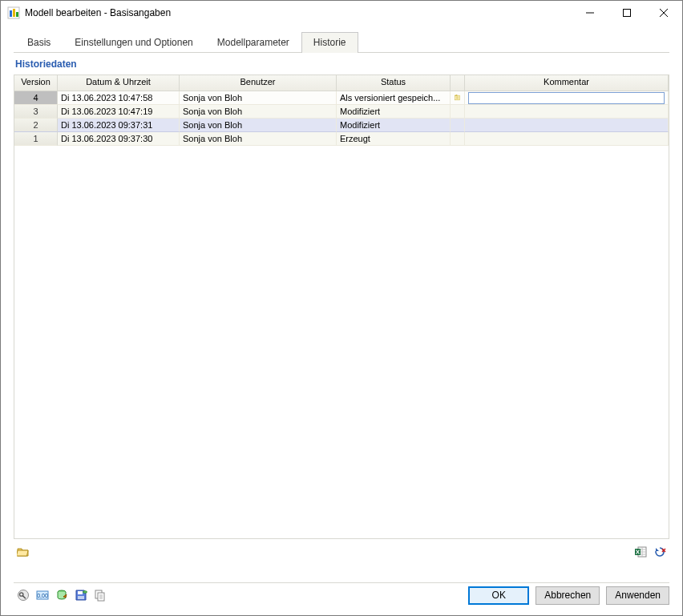 The width and height of the screenshot is (683, 616). I want to click on maximize-button, so click(627, 13).